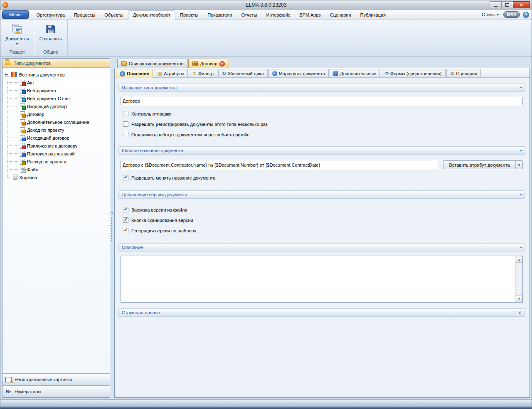 The height and width of the screenshot is (409, 532). I want to click on collapse-expander-icon, so click(7, 75).